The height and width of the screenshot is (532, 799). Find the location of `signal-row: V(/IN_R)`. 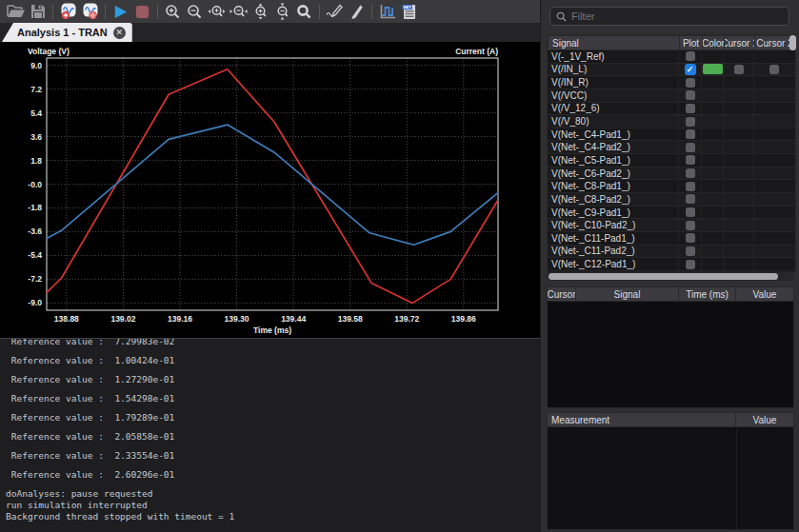

signal-row: V(/IN_R) is located at coordinates (671, 83).